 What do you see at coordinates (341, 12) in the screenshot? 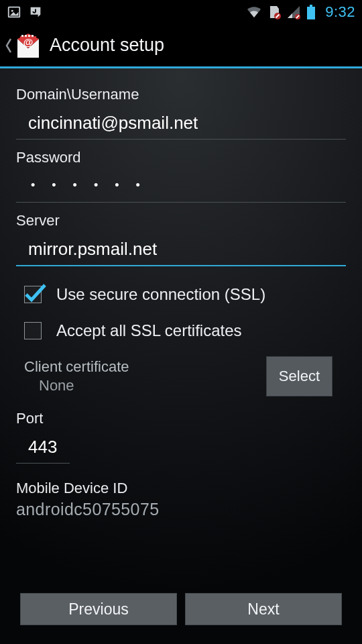
I see `status-time: 9:32` at bounding box center [341, 12].